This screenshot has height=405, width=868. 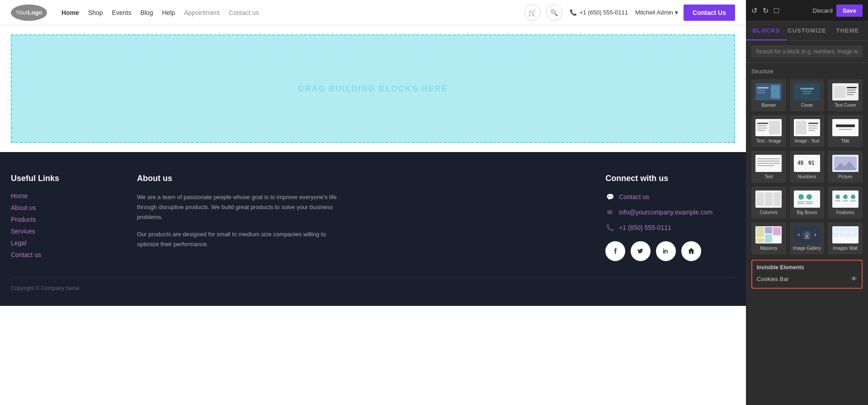 I want to click on footer-link-legal: Legal, so click(x=65, y=243).